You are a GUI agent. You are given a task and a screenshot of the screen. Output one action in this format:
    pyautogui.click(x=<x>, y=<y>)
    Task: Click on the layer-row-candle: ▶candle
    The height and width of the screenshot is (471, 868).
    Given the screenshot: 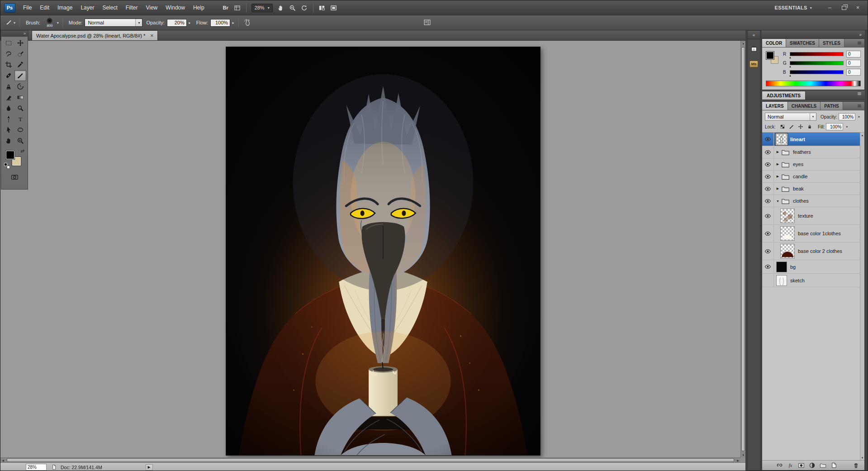 What is the action you would take?
    pyautogui.click(x=811, y=176)
    